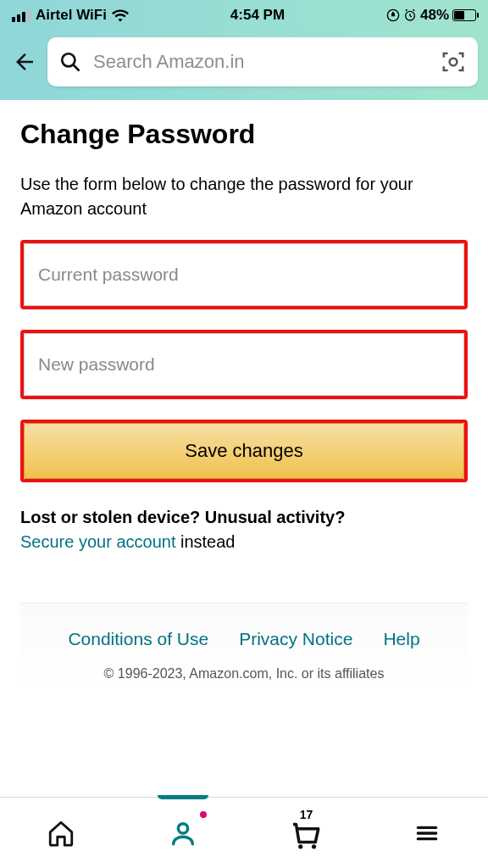 The image size is (488, 868). I want to click on orientation-lock-icon, so click(393, 15).